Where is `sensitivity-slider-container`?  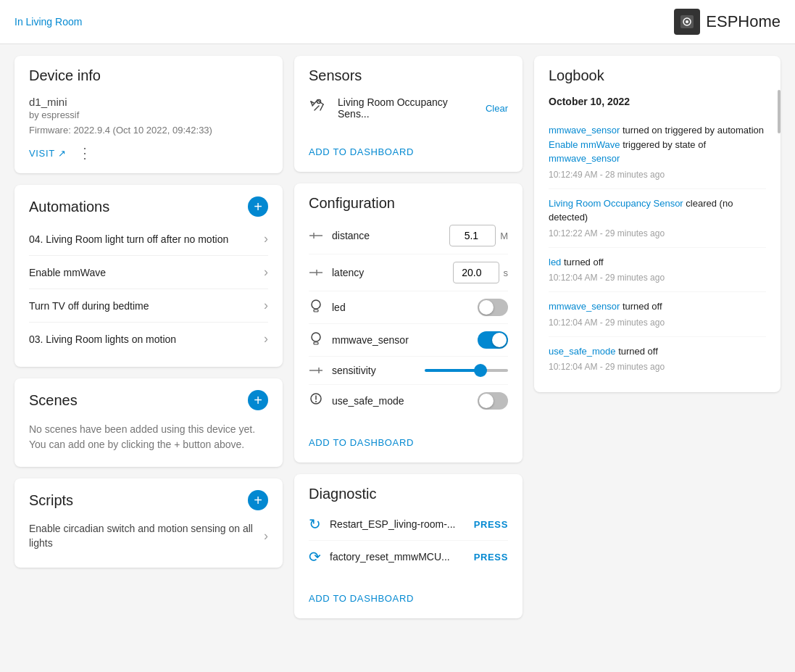 sensitivity-slider-container is located at coordinates (467, 370).